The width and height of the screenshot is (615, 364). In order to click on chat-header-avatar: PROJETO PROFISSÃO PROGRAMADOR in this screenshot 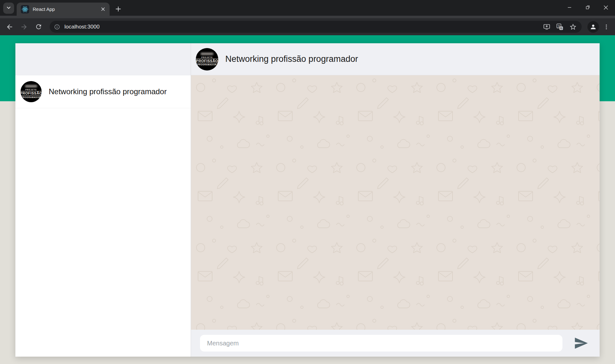, I will do `click(207, 59)`.